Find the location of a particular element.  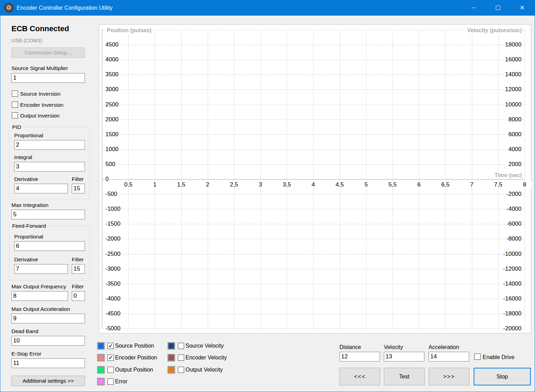

source-signal-multiplier-input is located at coordinates (48, 78).